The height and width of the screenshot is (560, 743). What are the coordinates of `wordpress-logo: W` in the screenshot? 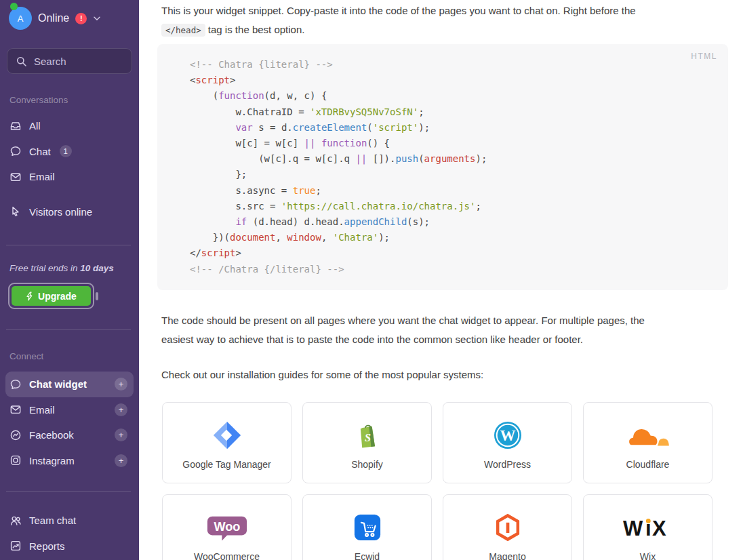 It's located at (508, 435).